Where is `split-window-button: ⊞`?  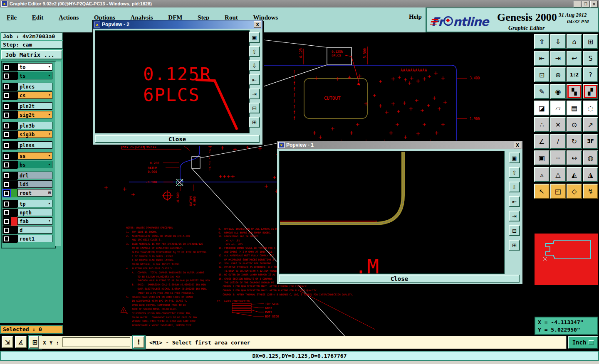 split-window-button: ⊞ is located at coordinates (591, 42).